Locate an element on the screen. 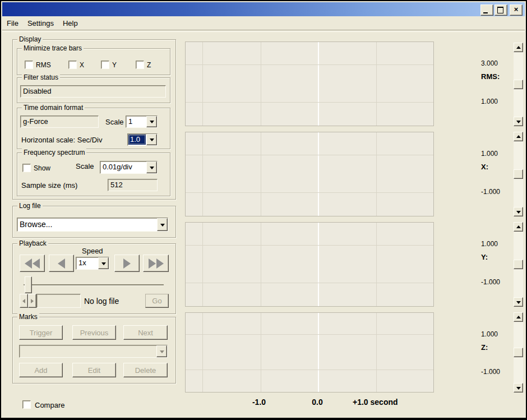 The height and width of the screenshot is (420, 527). arrow-up-icon is located at coordinates (519, 227).